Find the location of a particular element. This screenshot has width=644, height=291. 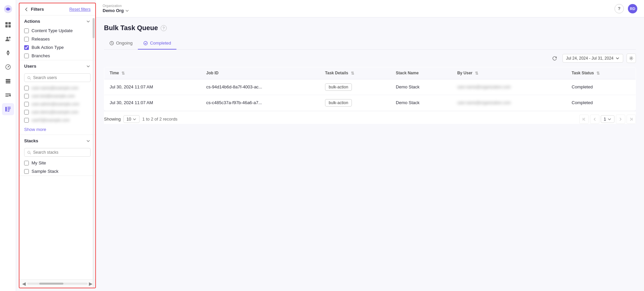

prev-page-button is located at coordinates (595, 119).